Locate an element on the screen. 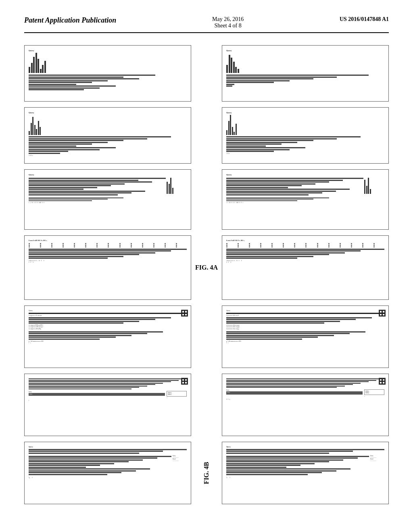  panel-4-right: 0 ooos 0 a00 3SE 0 s. 001 s. is located at coordinates (305, 268).